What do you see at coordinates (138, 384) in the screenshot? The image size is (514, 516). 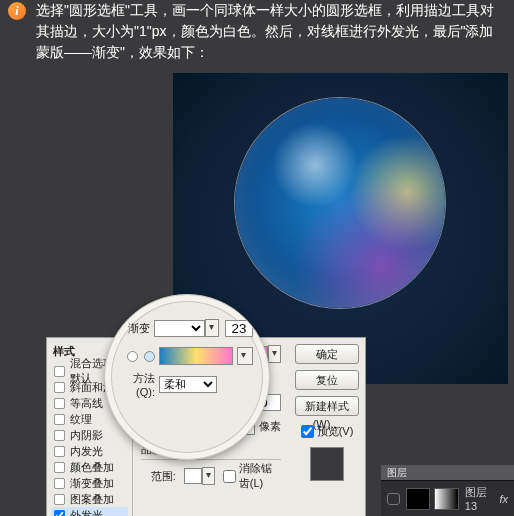 I see `mag-method-label: 方法(Q):` at bounding box center [138, 384].